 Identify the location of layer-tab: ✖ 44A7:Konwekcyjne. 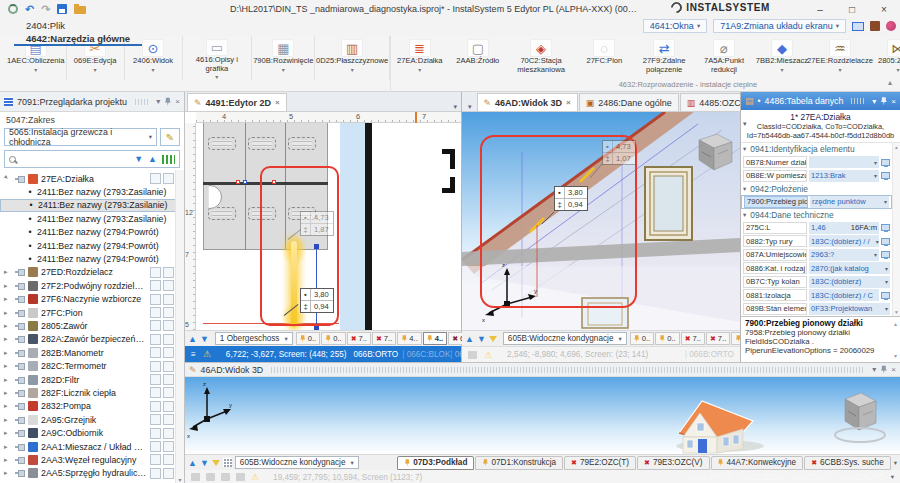
(758, 463).